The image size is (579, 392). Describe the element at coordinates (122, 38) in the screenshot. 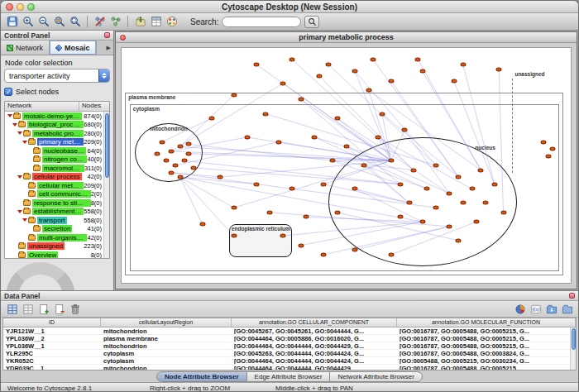

I see `frame-close-icon` at that location.